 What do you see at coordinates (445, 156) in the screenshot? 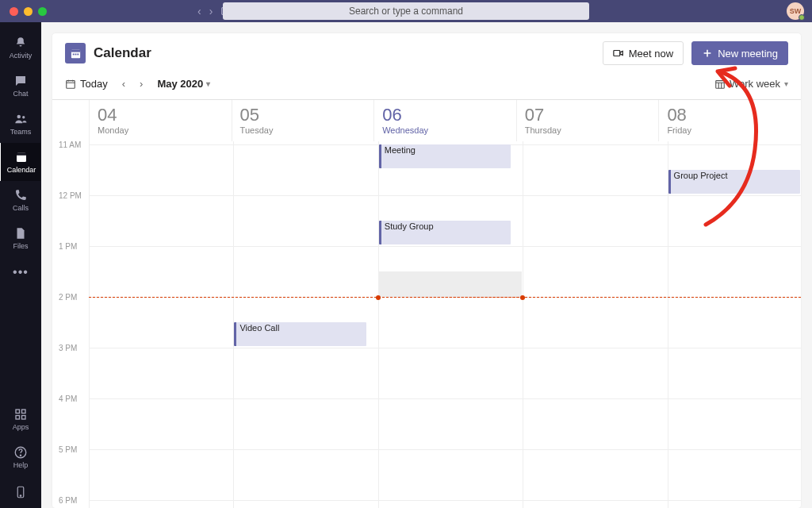
I see `calendar-event: Meeting` at bounding box center [445, 156].